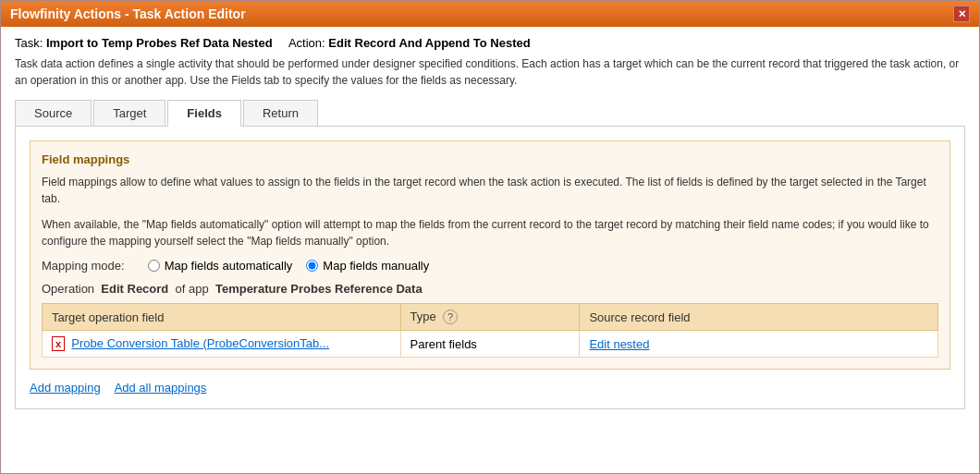 Image resolution: width=980 pixels, height=474 pixels. What do you see at coordinates (490, 14) in the screenshot?
I see `title-bar: Flowfinity Actions - Task Action Editor …` at bounding box center [490, 14].